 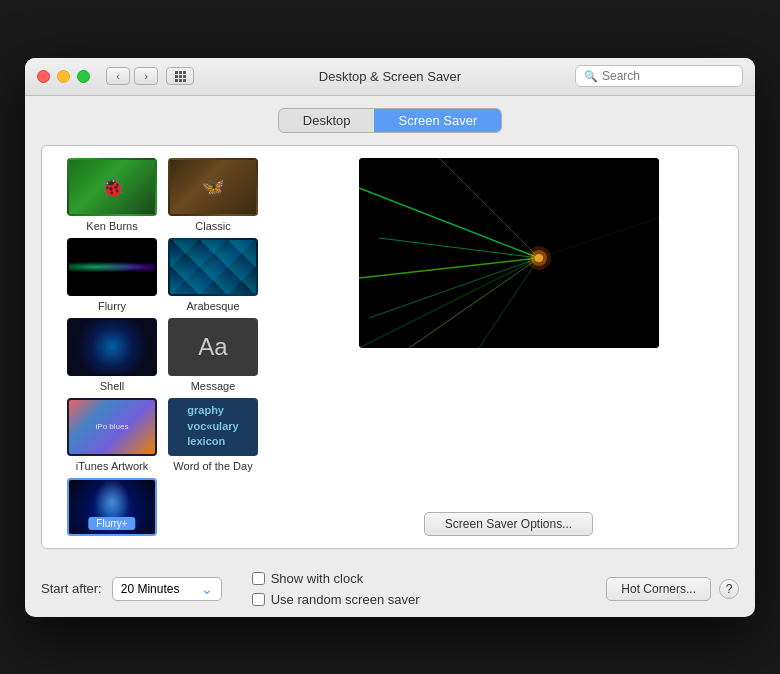 What do you see at coordinates (212, 306) in the screenshot?
I see `screensaver-label: Arabesque` at bounding box center [212, 306].